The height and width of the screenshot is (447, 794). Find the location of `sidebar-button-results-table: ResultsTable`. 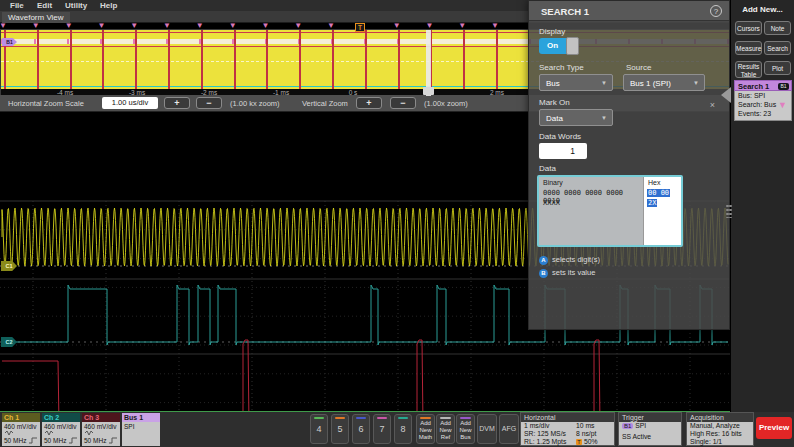

sidebar-button-results-table: ResultsTable is located at coordinates (748, 70).